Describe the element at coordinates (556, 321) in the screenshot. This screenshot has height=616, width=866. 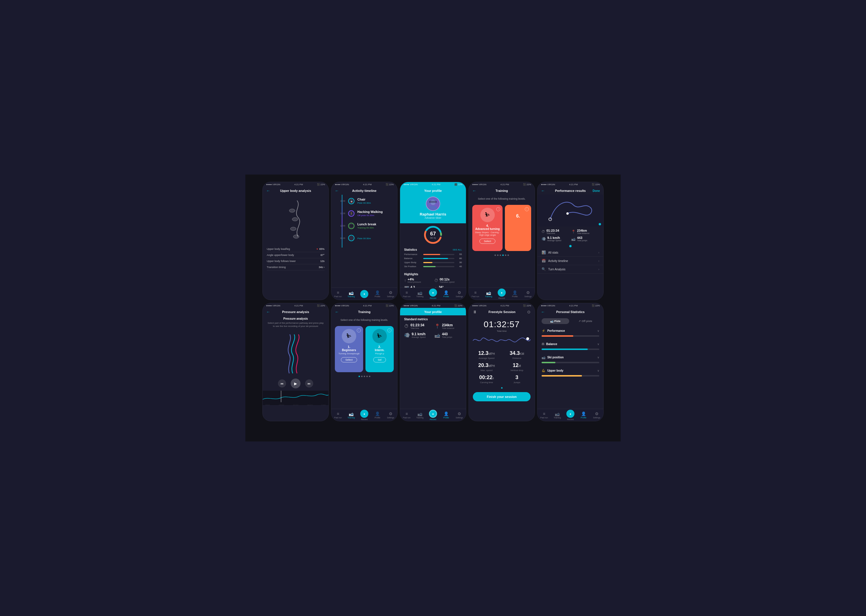
I see `piste-btn: 🎿 Piste` at that location.